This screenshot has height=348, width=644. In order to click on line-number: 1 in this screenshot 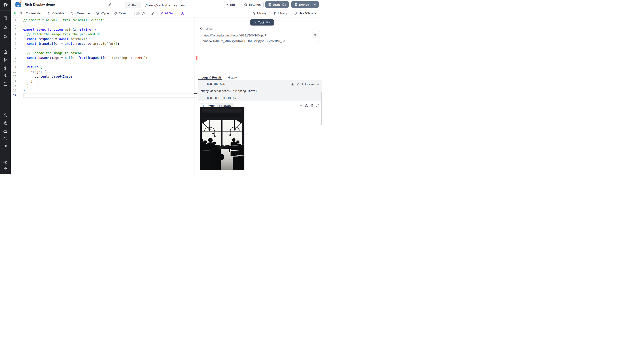, I will do `click(14, 20)`.